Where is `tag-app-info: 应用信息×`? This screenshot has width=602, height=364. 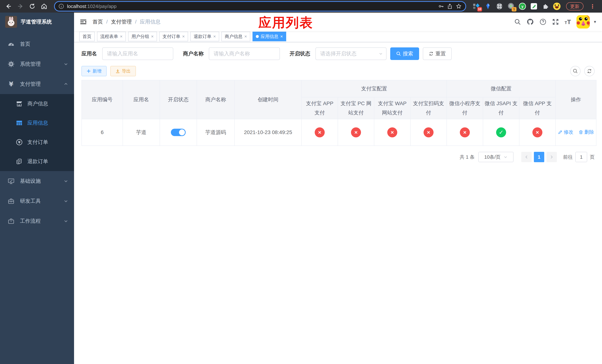
tag-app-info: 应用信息× is located at coordinates (269, 37).